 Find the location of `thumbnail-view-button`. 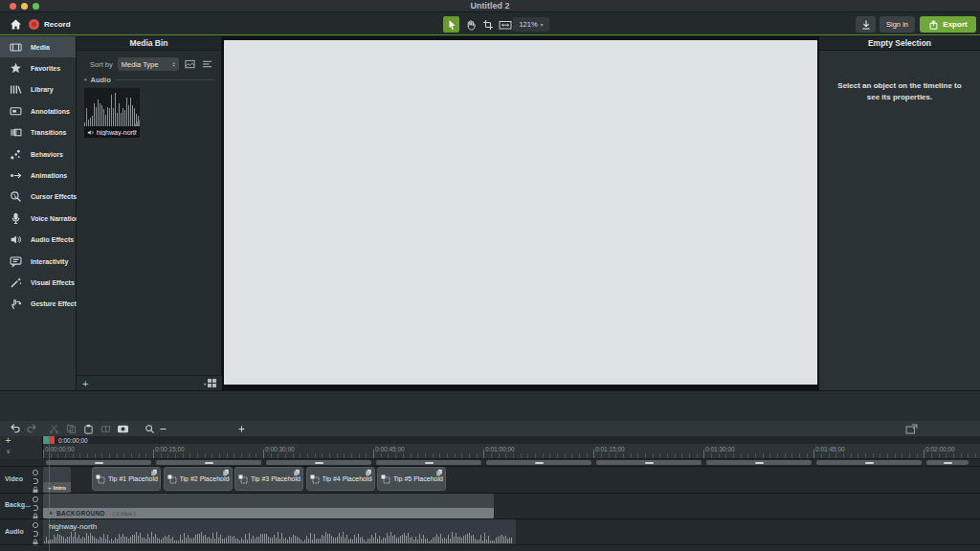

thumbnail-view-button is located at coordinates (189, 65).